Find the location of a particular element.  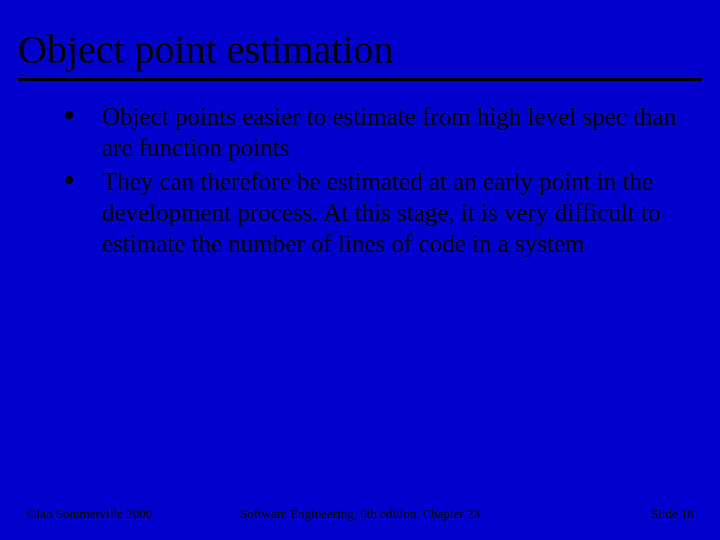

bullet-text: They can therefore be estimated at an ea… is located at coordinates (381, 213).